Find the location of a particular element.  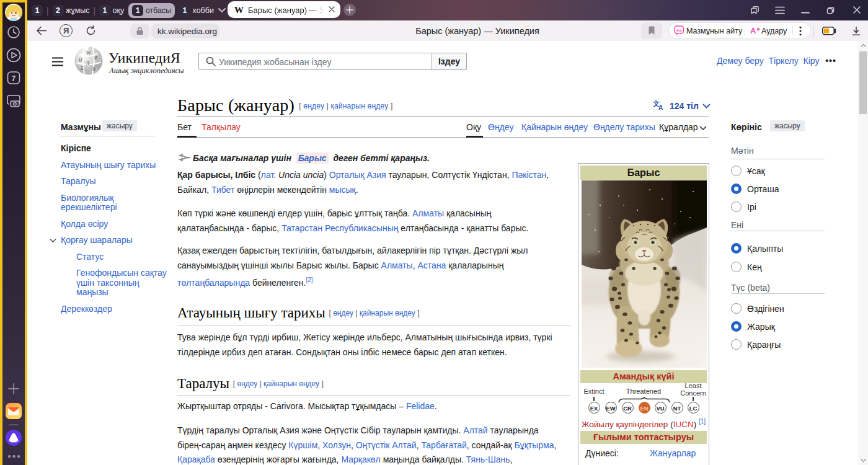

svg-text: Я is located at coordinates (94, 69).